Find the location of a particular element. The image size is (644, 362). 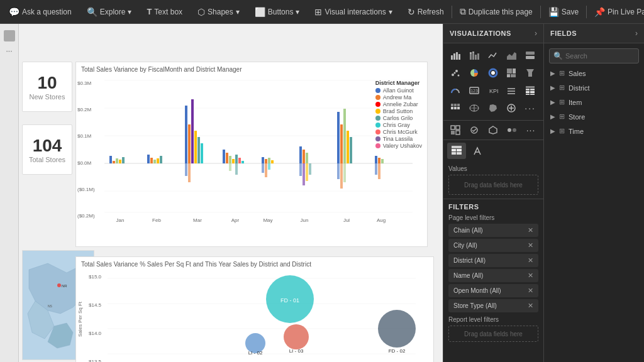

pin-icon is located at coordinates (9, 36).